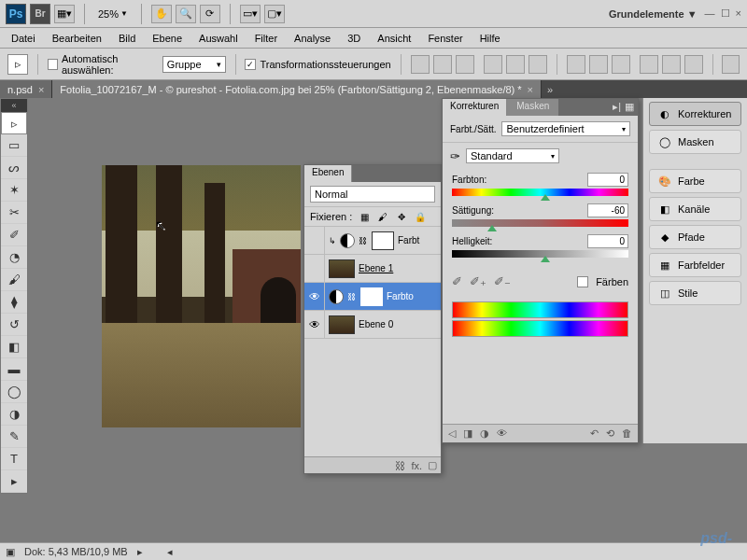  Describe the element at coordinates (566, 129) in the screenshot. I see `preset-dropdown: Benutzerdefiniert` at that location.